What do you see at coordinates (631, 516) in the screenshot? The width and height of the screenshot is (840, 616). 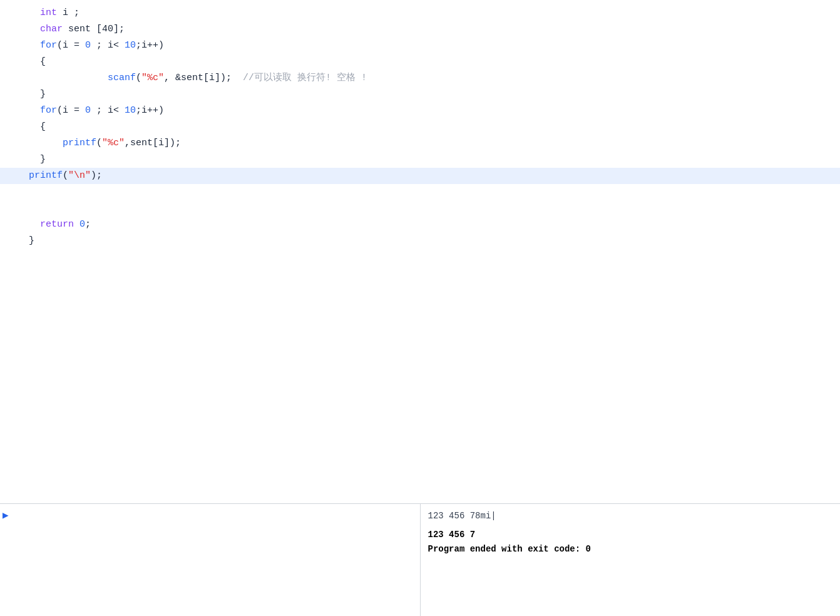 I see `output-input-line: 123 456 78mi|` at bounding box center [631, 516].